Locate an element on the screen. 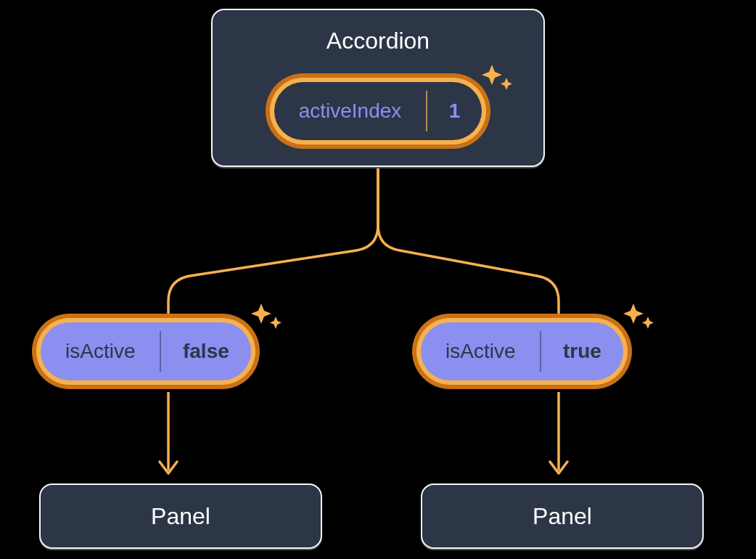  pill-value: true is located at coordinates (582, 351).